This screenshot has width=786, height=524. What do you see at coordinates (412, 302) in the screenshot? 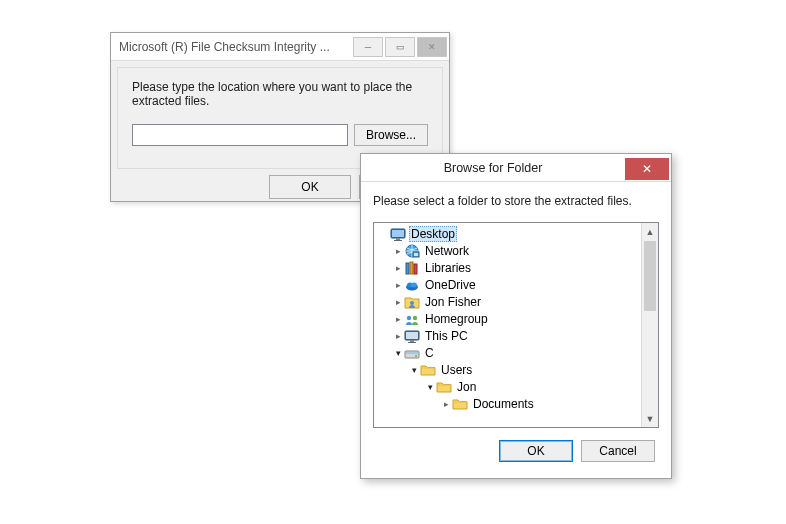
I see `user-icon` at bounding box center [412, 302].